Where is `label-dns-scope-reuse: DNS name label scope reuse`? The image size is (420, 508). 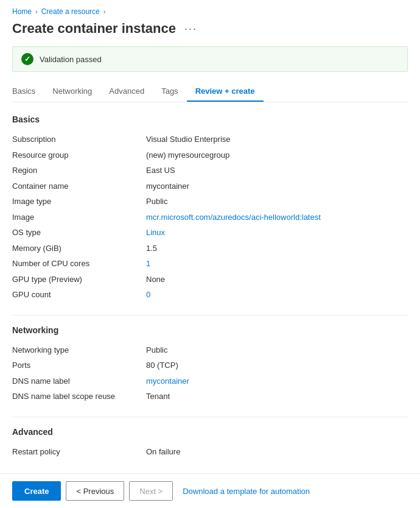 label-dns-scope-reuse: DNS name label scope reuse is located at coordinates (79, 397).